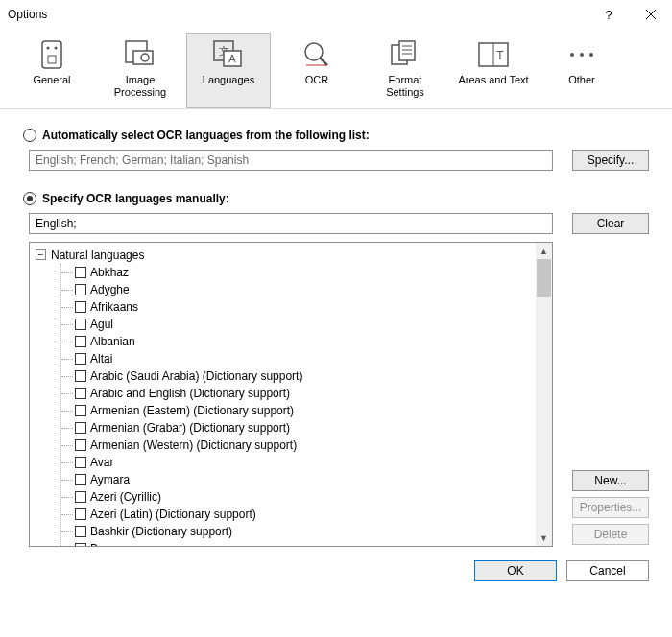 The width and height of the screenshot is (672, 637). I want to click on auto-field-row: English; French; German; Italian; Spanis…, so click(339, 160).